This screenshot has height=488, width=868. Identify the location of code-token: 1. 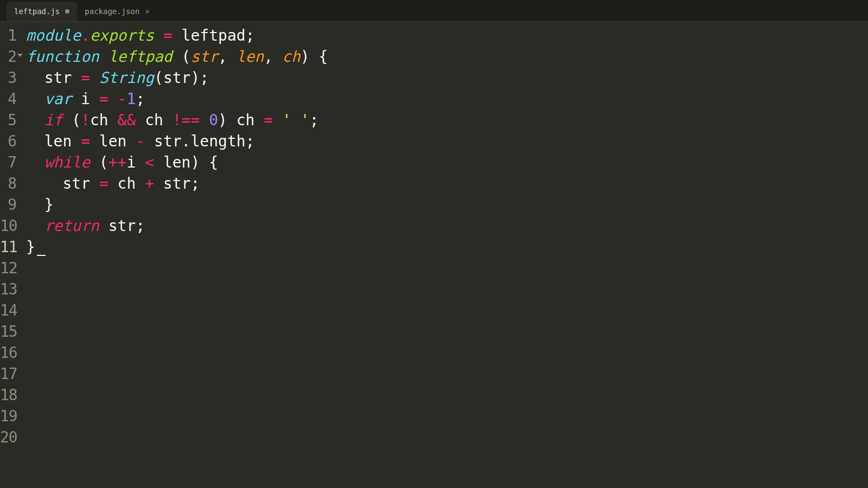
(131, 99).